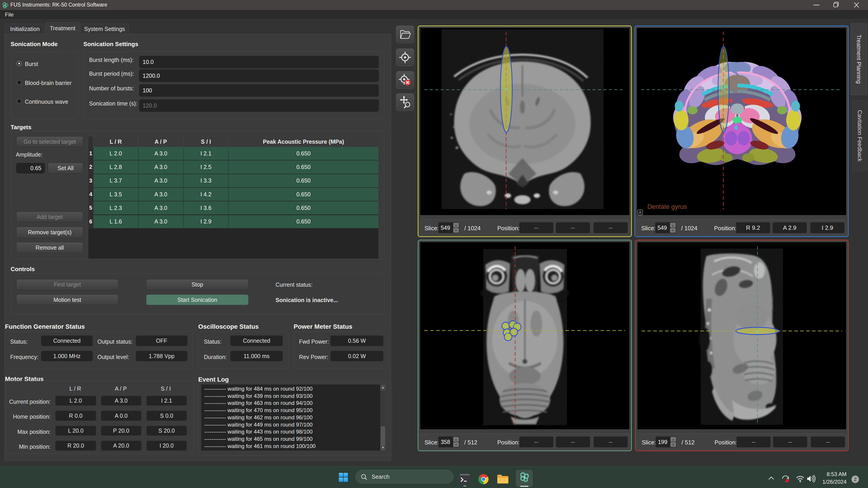 This screenshot has height=488, width=868. Describe the element at coordinates (667, 207) in the screenshot. I see `svg-text: Dentate gyrus` at that location.